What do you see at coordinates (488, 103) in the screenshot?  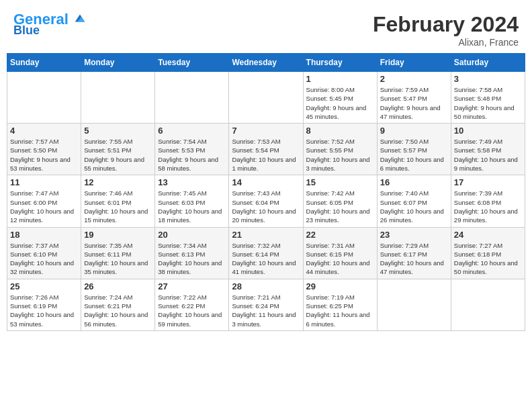 I see `day-info: Sunrise: 7:58 AMSunset: 5:48 PMDaylight:…` at bounding box center [488, 103].